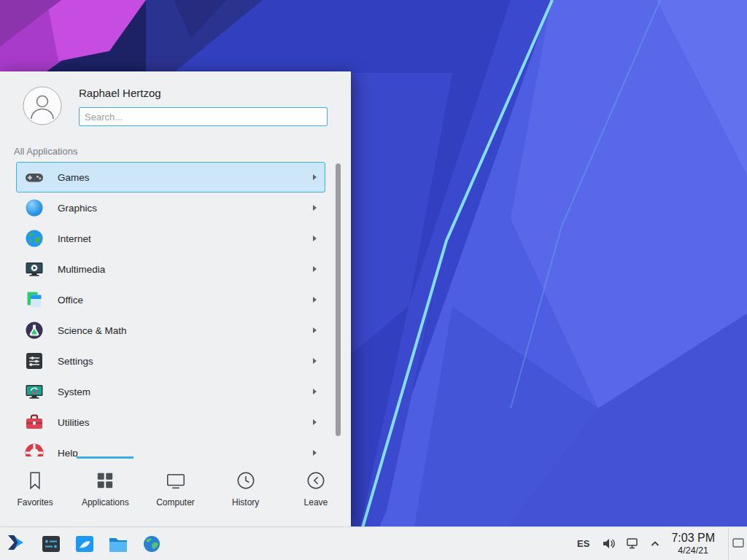 This screenshot has width=747, height=560. I want to click on kickoff-icon, so click(16, 544).